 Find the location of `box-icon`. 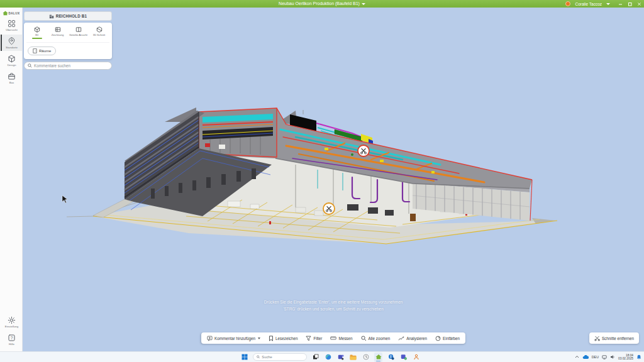

box-icon is located at coordinates (11, 77).